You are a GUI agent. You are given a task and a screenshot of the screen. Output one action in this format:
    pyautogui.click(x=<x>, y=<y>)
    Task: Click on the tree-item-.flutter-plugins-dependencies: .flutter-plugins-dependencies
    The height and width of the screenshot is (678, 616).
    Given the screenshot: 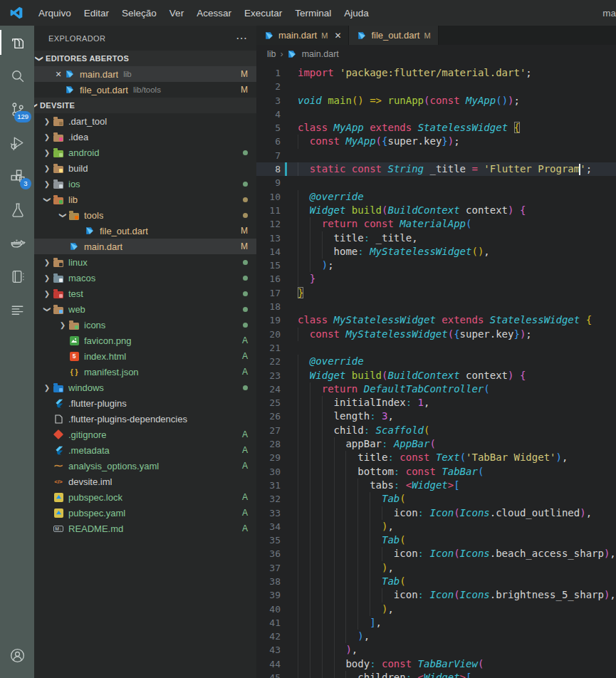 What is the action you would take?
    pyautogui.click(x=145, y=419)
    